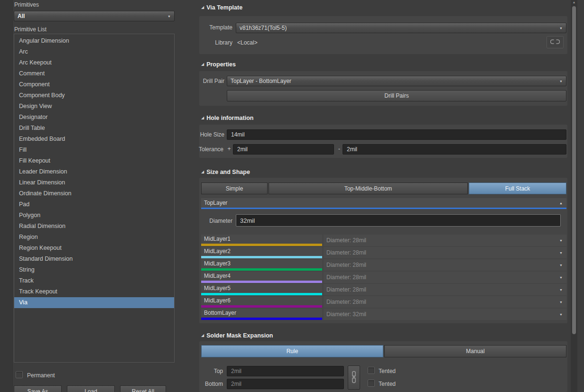 The width and height of the screenshot is (584, 392). Describe the element at coordinates (384, 203) in the screenshot. I see `top-layer-header-row: TopLayer ▲` at that location.